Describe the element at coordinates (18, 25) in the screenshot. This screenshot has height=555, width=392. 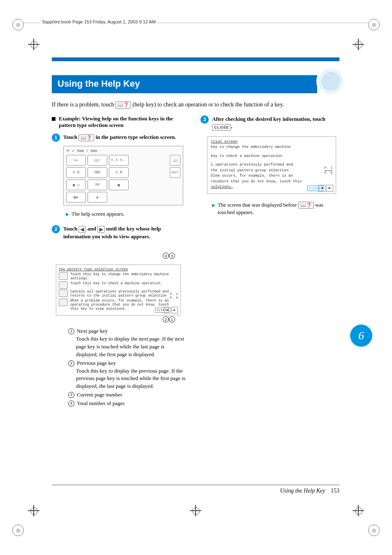
I see `print-mark-tl: ◎` at that location.